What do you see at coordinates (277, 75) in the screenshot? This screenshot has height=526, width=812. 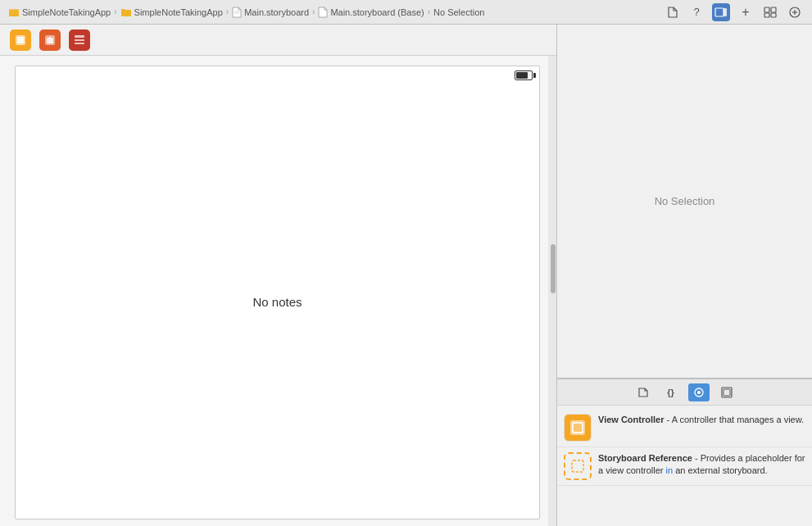 I see `status-bar` at bounding box center [277, 75].